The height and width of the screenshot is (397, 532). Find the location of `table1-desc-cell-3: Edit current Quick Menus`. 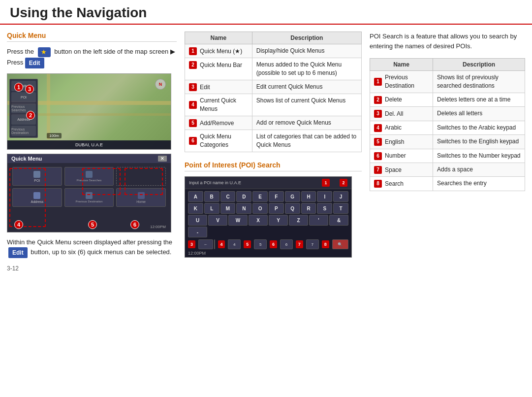

table1-desc-cell-3: Edit current Quick Menus is located at coordinates (307, 87).